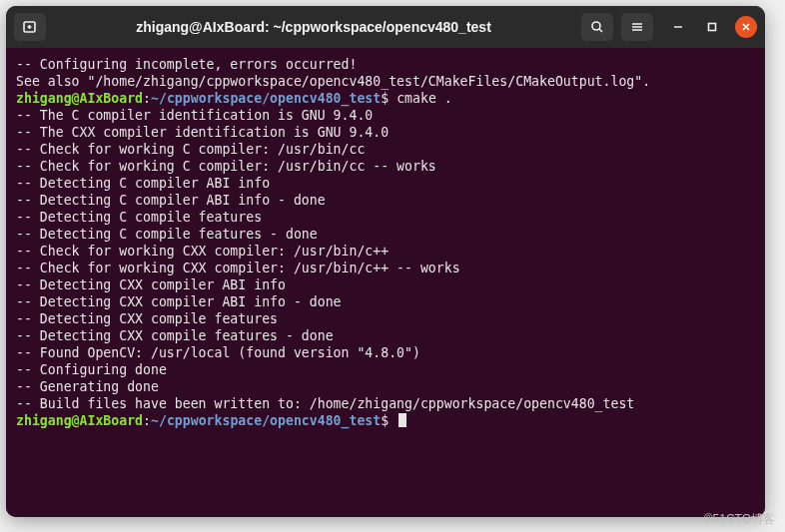 The width and height of the screenshot is (785, 532). I want to click on terminal-text: -- Configuring incomplete, errors occurr…, so click(186, 64).